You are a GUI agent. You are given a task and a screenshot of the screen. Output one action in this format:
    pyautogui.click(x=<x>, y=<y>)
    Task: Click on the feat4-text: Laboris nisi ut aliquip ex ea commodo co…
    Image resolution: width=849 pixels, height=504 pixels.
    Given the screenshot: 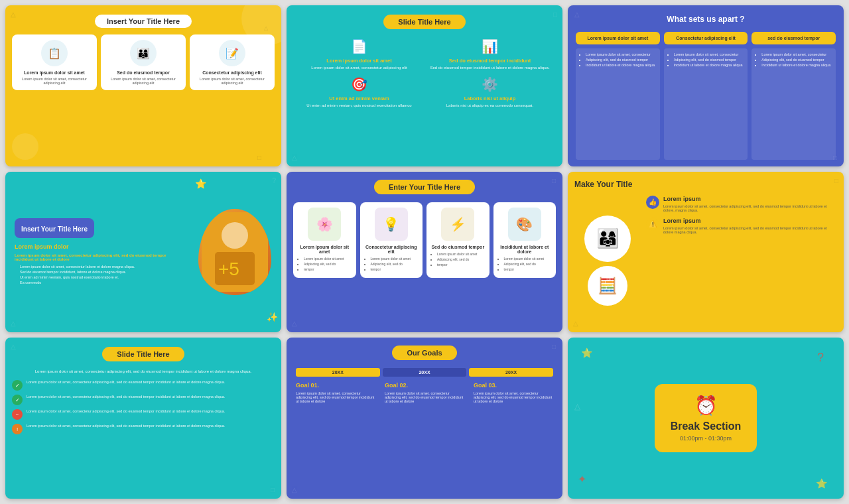 What is the action you would take?
    pyautogui.click(x=490, y=105)
    